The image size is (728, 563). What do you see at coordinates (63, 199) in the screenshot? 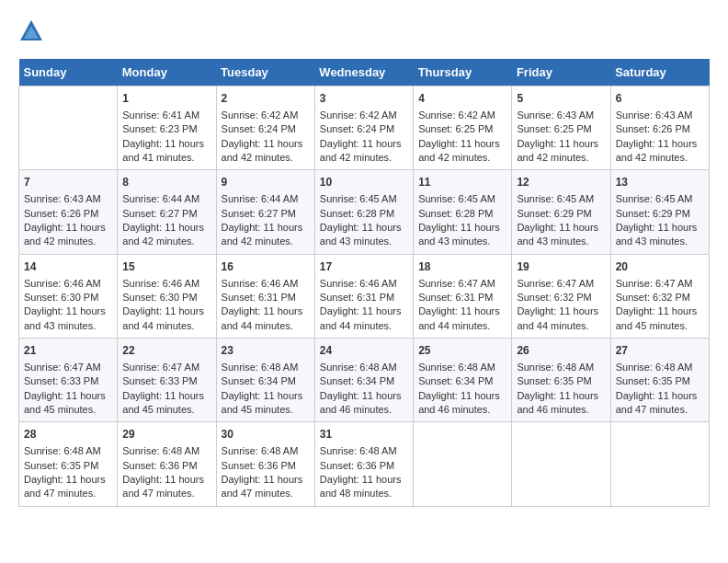
I see `sunrise-text: Sunrise: 6:43 AM` at bounding box center [63, 199].